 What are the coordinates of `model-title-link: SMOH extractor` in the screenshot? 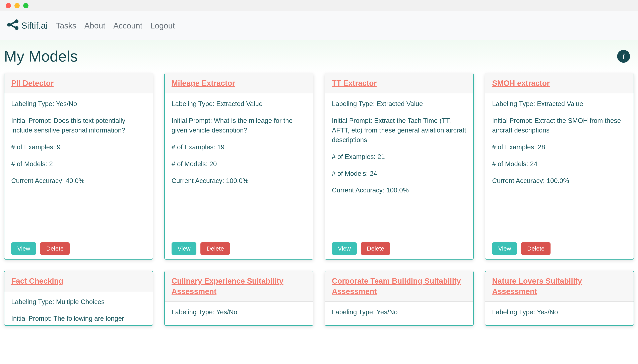 It's located at (521, 83).